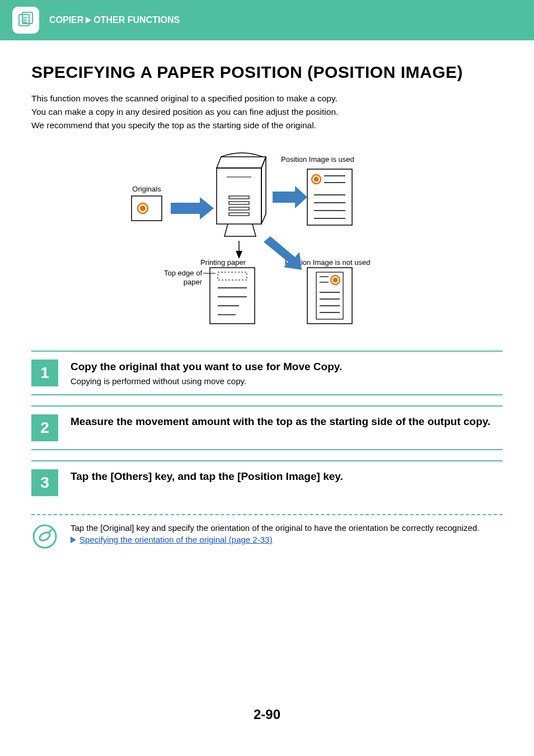 The height and width of the screenshot is (756, 534). What do you see at coordinates (137, 20) in the screenshot?
I see `breadcrumb-subsection: OTHER FUNCTIONS` at bounding box center [137, 20].